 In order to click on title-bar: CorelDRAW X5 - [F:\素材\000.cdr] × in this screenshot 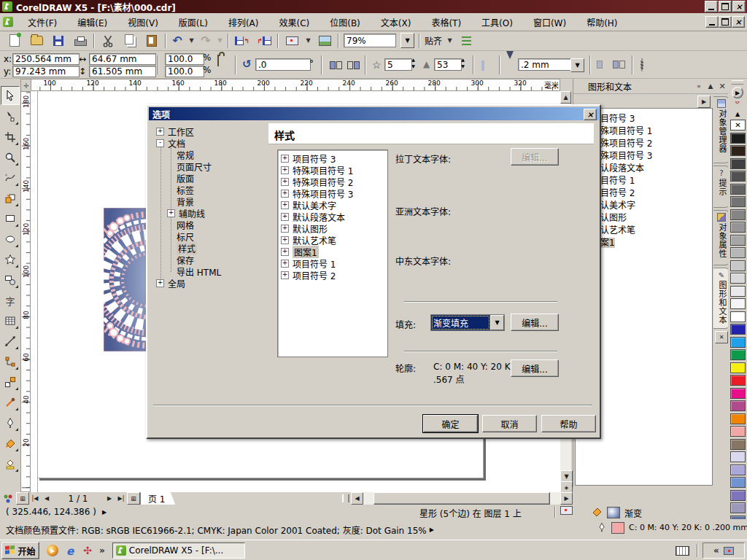, I will do `click(374, 7)`.